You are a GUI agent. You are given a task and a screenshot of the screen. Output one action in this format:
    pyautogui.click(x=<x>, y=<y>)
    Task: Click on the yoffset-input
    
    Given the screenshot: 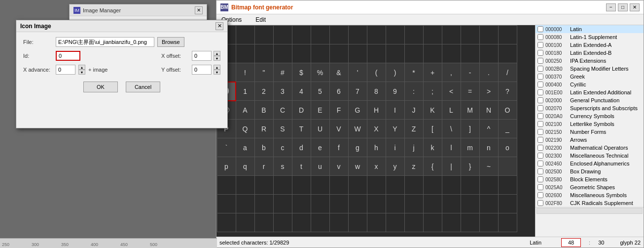 What is the action you would take?
    pyautogui.click(x=202, y=70)
    